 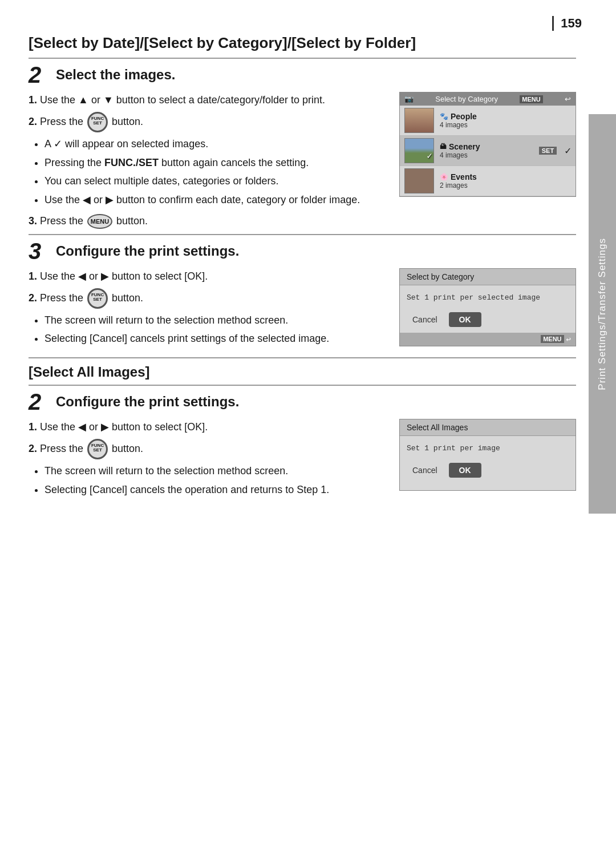 I want to click on step3-instructions: 1. Use the ◀ or ▶ button to select [OK].…, so click(x=208, y=289).